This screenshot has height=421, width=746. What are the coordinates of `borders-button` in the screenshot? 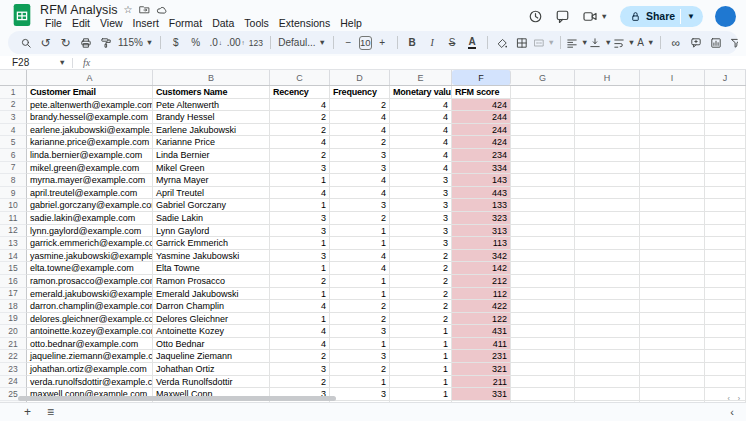 It's located at (522, 42).